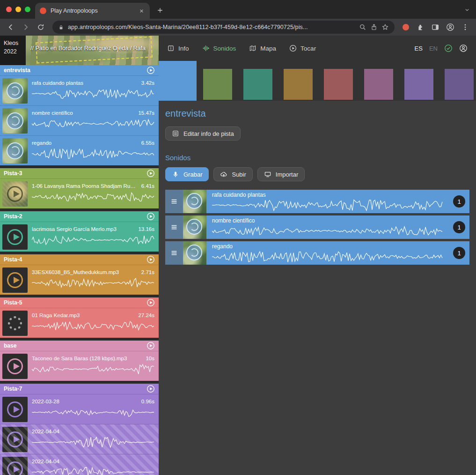 The image size is (476, 475). Describe the element at coordinates (80, 90) in the screenshot. I see `sound-item: rafa cuidando plantas3.42s` at that location.